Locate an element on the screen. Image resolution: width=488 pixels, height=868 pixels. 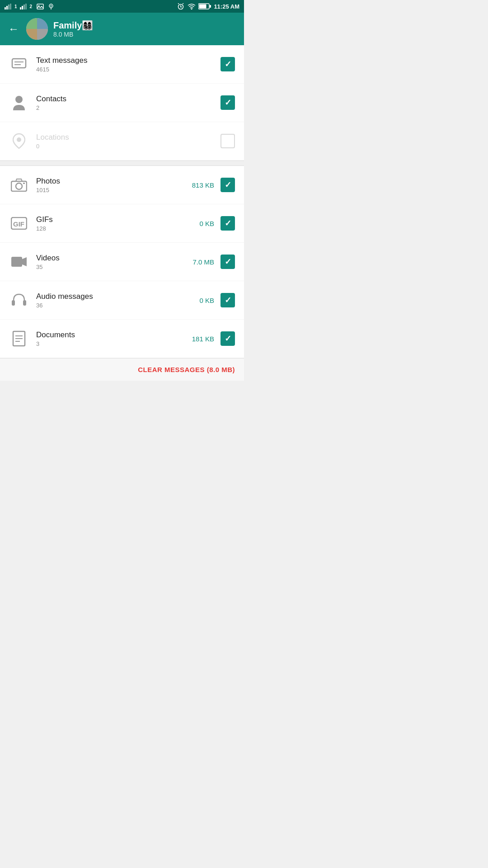
gifs-size: 0 KB is located at coordinates (207, 223).